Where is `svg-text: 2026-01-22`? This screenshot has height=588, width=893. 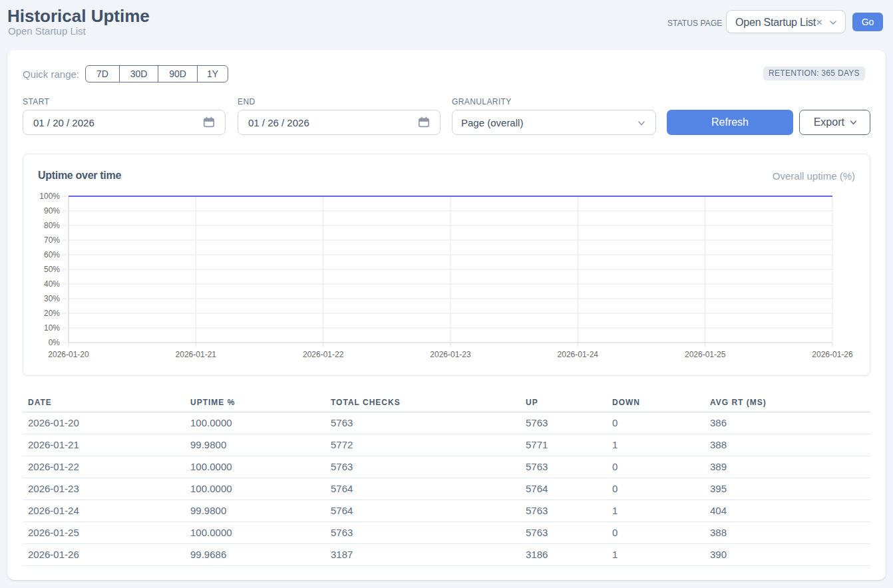 svg-text: 2026-01-22 is located at coordinates (323, 355).